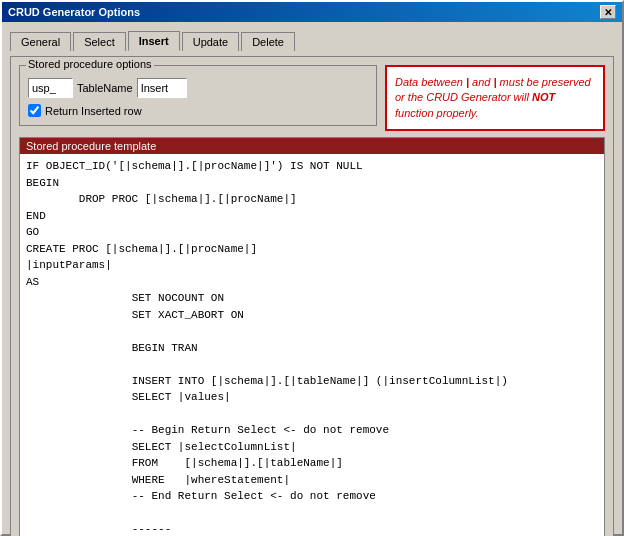 The height and width of the screenshot is (536, 624). I want to click on close-button: ✕, so click(608, 12).